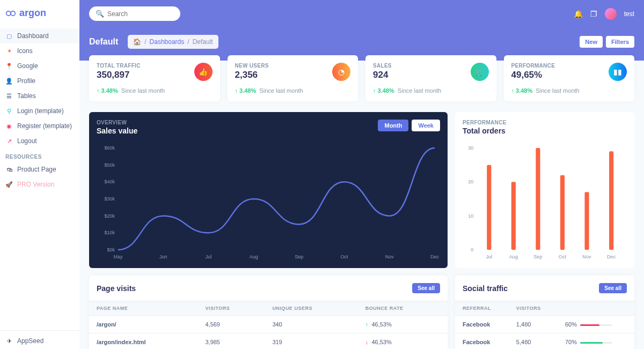  What do you see at coordinates (117, 122) in the screenshot?
I see `sales-overline: OVERVIEW` at bounding box center [117, 122].